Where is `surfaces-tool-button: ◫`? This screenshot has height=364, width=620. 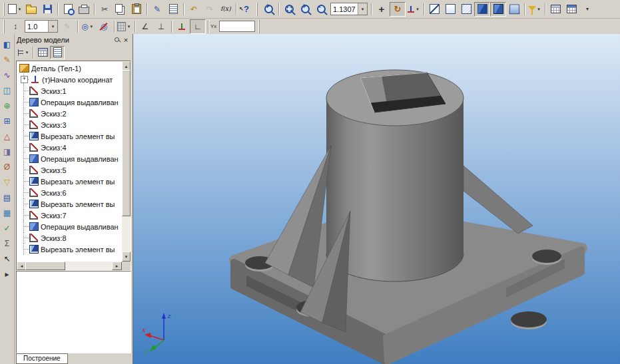 surfaces-tool-button: ◫ is located at coordinates (7, 91).